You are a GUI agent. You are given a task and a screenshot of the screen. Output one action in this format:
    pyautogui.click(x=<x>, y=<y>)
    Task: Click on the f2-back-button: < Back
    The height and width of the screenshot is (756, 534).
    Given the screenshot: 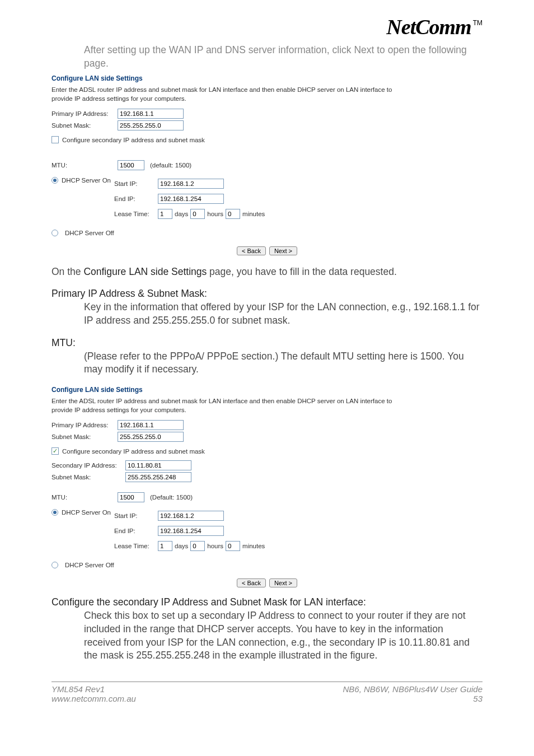 What is the action you would take?
    pyautogui.click(x=251, y=583)
    